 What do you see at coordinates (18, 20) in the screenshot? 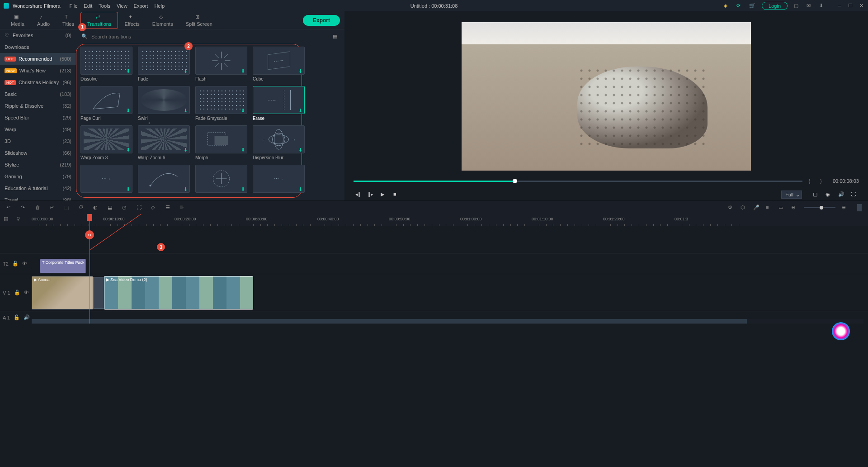
I see `tab-media: ▣Media` at bounding box center [18, 20].